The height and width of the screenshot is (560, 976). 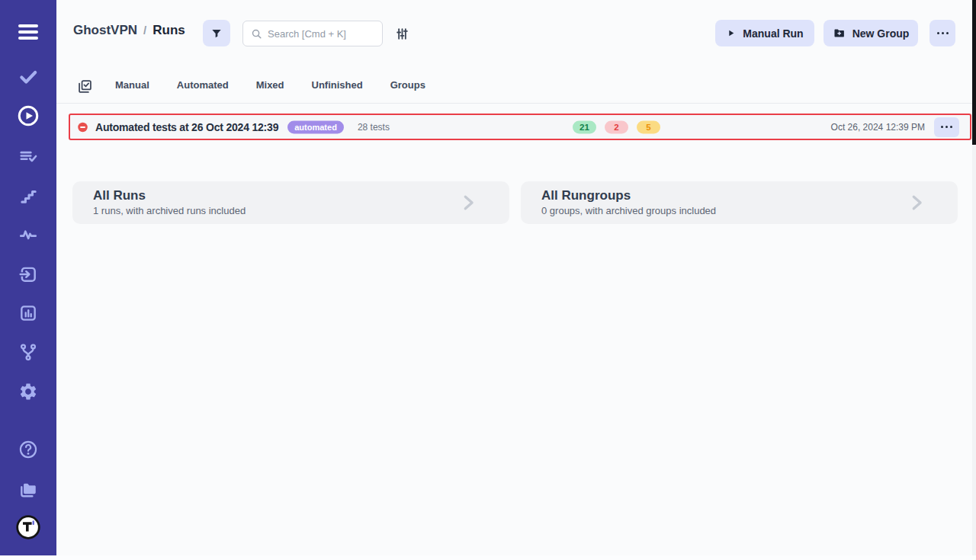 What do you see at coordinates (270, 85) in the screenshot?
I see `runs-tabs: Manual Automated Mixed Unfinished Groups` at bounding box center [270, 85].